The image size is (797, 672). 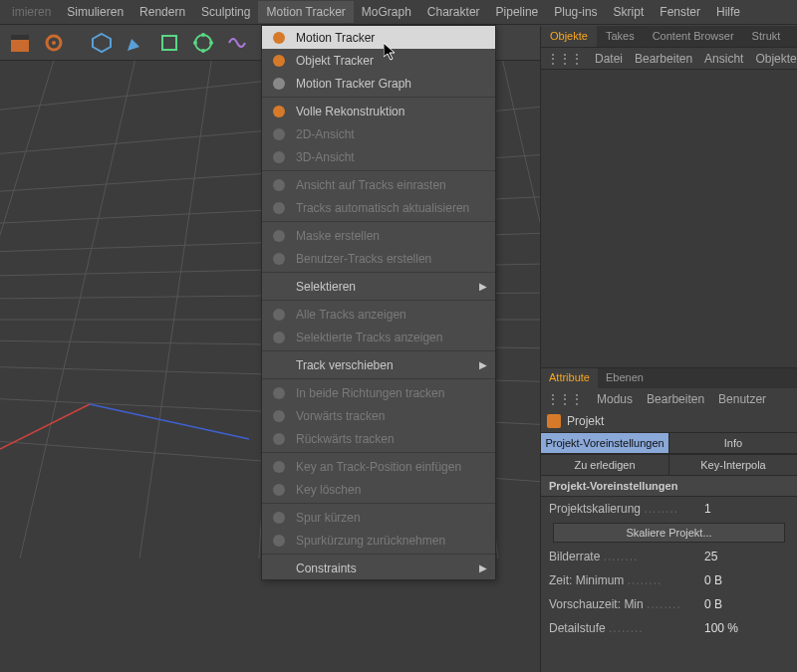 What do you see at coordinates (624, 628) in the screenshot?
I see `prop-label: Detailstufe ........` at bounding box center [624, 628].